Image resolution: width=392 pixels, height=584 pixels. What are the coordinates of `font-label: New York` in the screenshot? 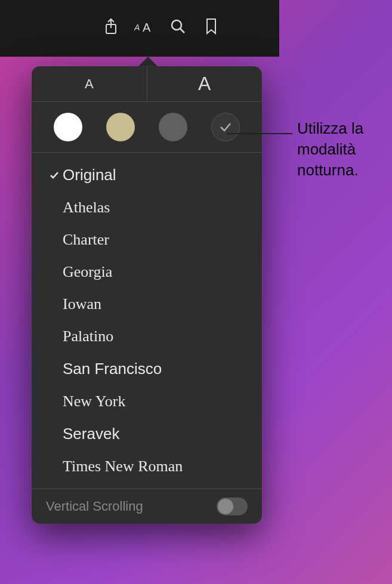 It's located at (94, 401).